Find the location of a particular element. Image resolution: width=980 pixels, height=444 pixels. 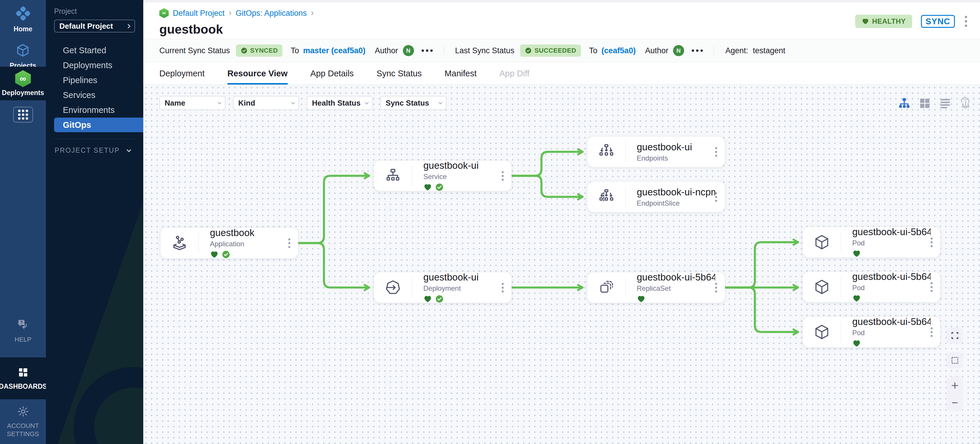

filter-name: Name is located at coordinates (192, 103).